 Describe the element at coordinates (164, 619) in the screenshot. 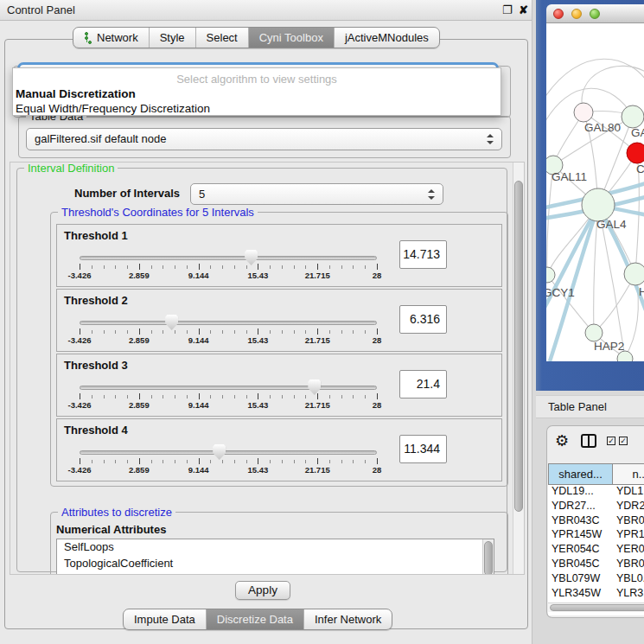

I see `tab-impute-data: Impute Data` at that location.